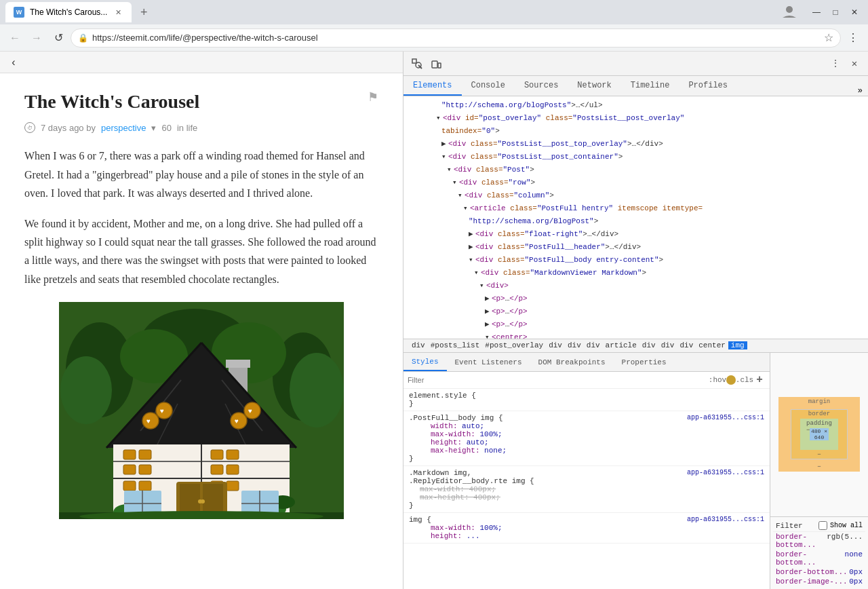 The height and width of the screenshot is (589, 868). Describe the element at coordinates (68, 12) in the screenshot. I see `active-tab: W The Witch's Carous... ✕` at that location.